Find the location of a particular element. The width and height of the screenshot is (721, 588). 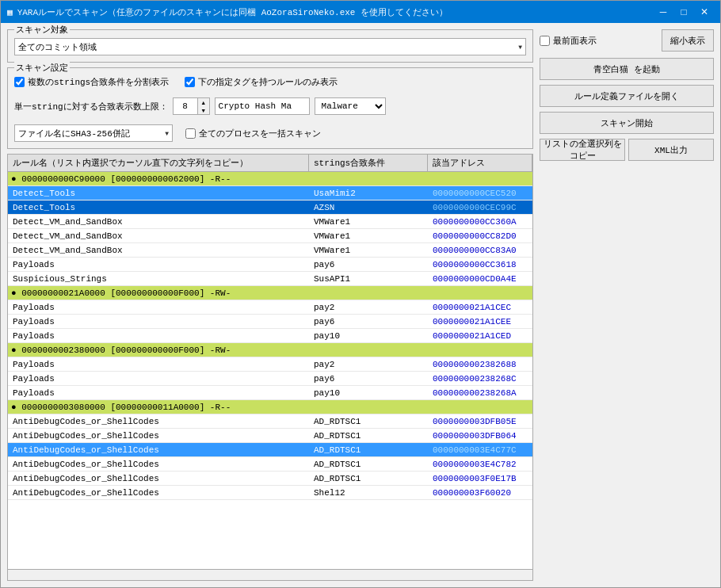

copy-all-button: リストの全選択列をコピー is located at coordinates (582, 150).